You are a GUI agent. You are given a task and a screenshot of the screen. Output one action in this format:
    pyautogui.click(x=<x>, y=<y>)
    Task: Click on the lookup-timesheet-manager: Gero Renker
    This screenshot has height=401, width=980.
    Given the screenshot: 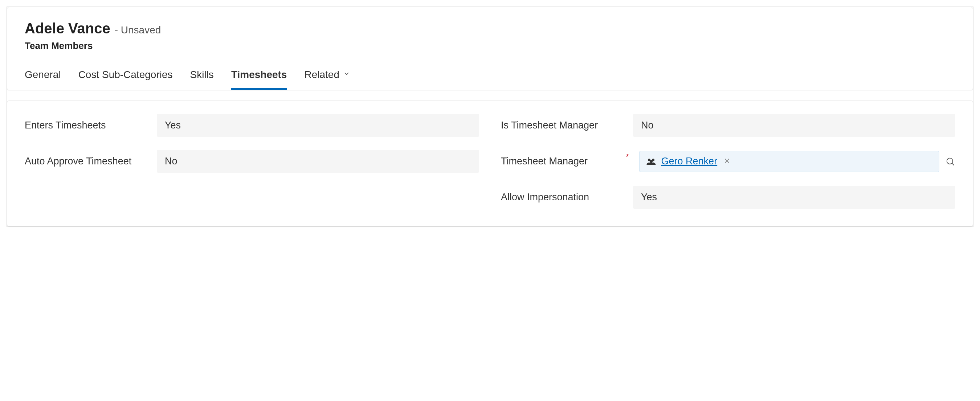 What is the action you would take?
    pyautogui.click(x=797, y=161)
    